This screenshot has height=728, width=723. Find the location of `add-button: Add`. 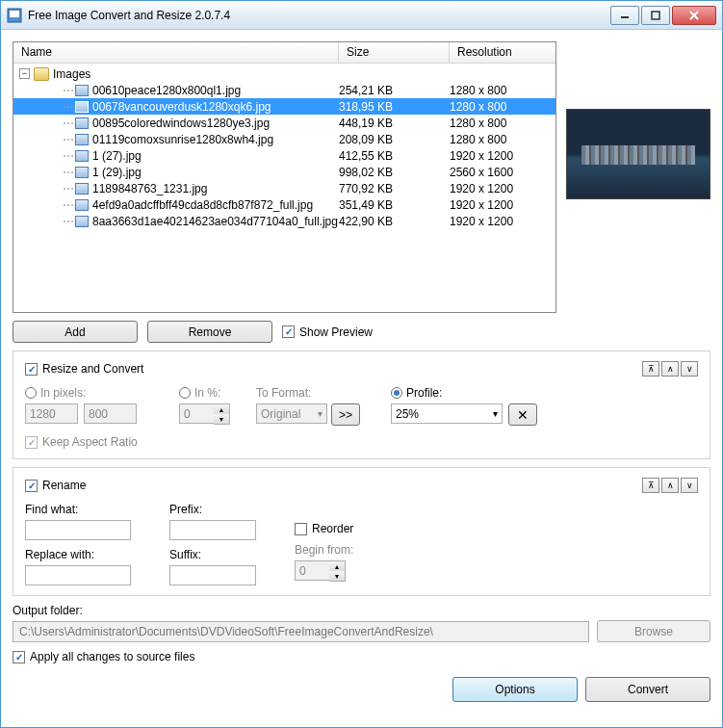

add-button: Add is located at coordinates (75, 331).